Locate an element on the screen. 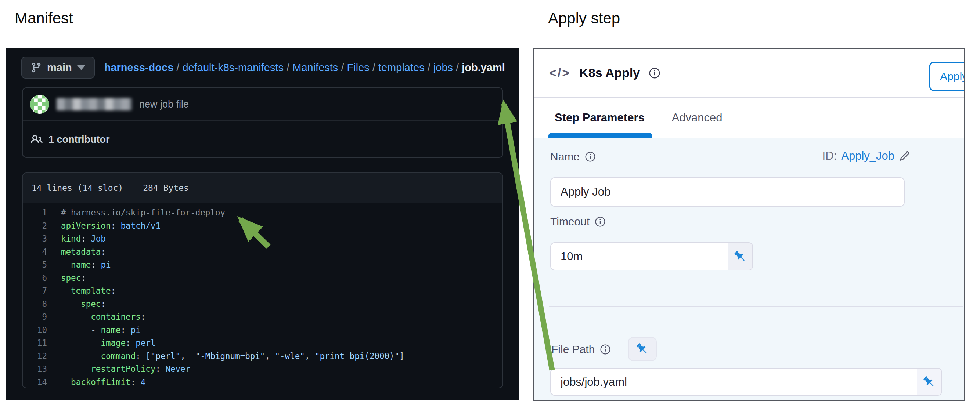  file-path-label-text: File Path is located at coordinates (573, 349).